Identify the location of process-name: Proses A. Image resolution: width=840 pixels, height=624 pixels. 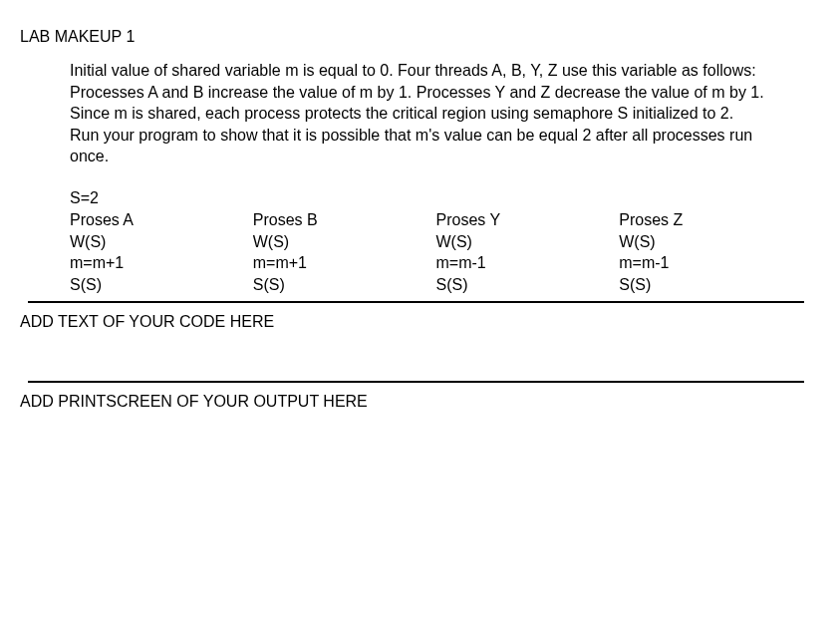
(161, 220).